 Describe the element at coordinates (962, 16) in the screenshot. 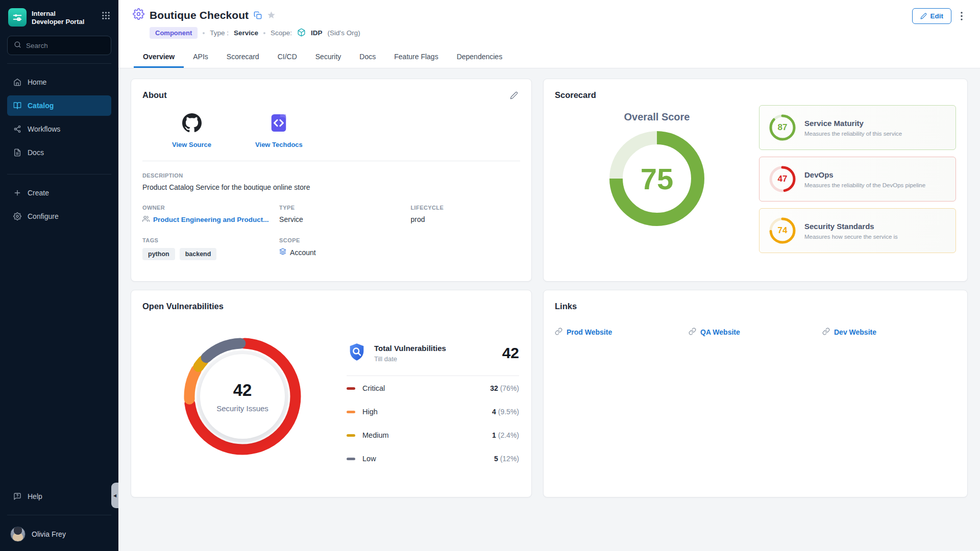

I see `more-options-icon` at that location.